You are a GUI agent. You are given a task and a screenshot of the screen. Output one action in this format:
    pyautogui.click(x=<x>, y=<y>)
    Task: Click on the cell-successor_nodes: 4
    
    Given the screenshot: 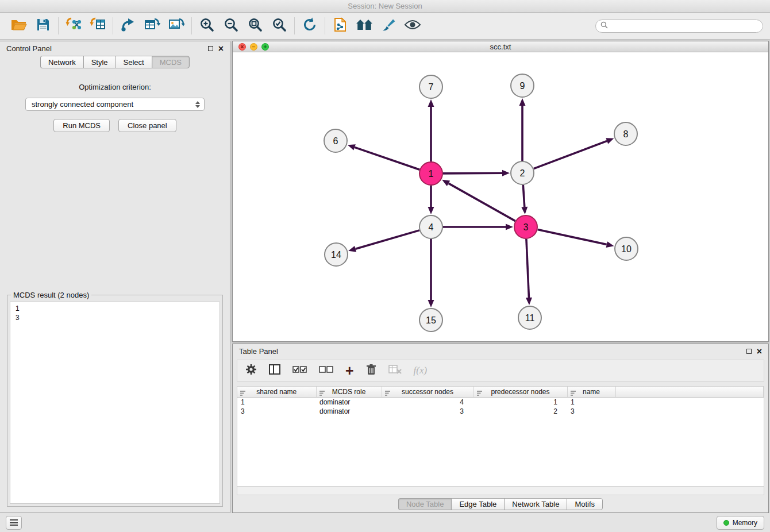 What is the action you would take?
    pyautogui.click(x=428, y=402)
    